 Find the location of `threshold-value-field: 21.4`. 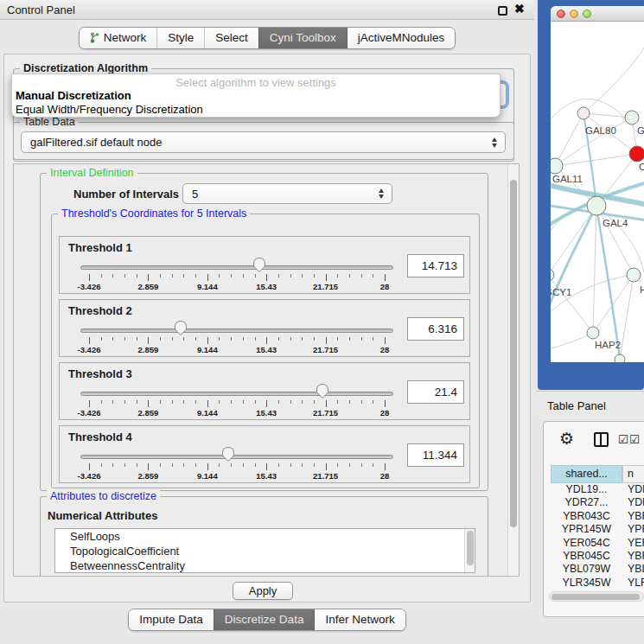

threshold-value-field: 21.4 is located at coordinates (436, 392).